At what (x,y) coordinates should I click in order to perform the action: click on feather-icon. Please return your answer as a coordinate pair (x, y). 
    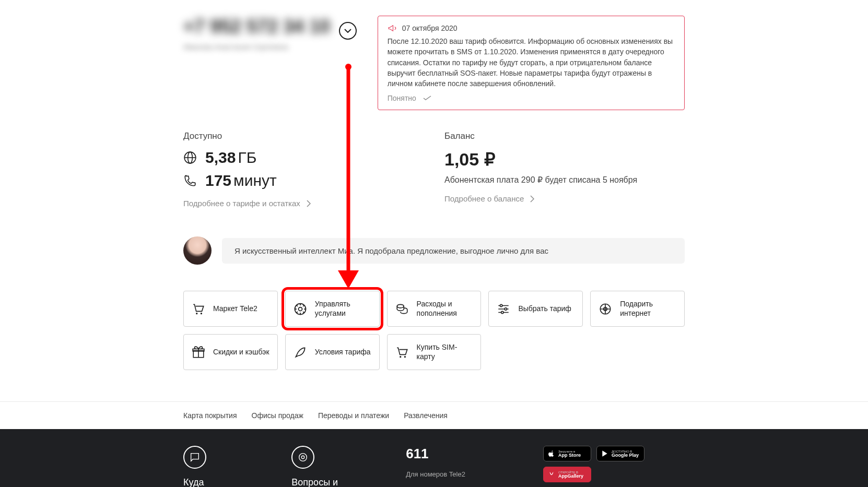
    Looking at the image, I should click on (300, 352).